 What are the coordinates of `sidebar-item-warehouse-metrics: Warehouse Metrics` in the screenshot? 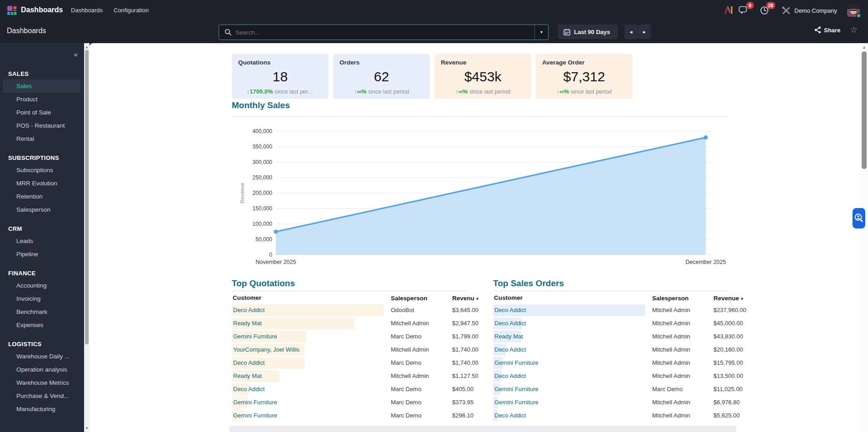 It's located at (42, 382).